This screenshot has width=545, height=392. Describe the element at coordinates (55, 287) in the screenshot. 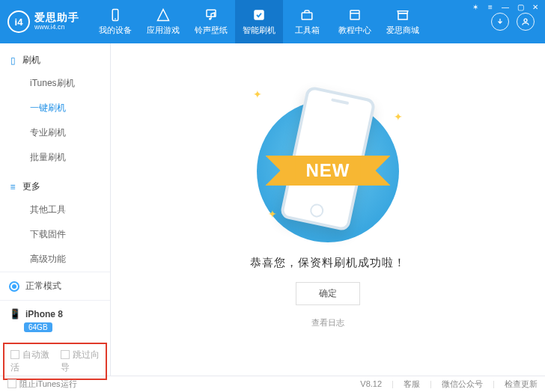

I see `device-mode: 正常模式` at that location.